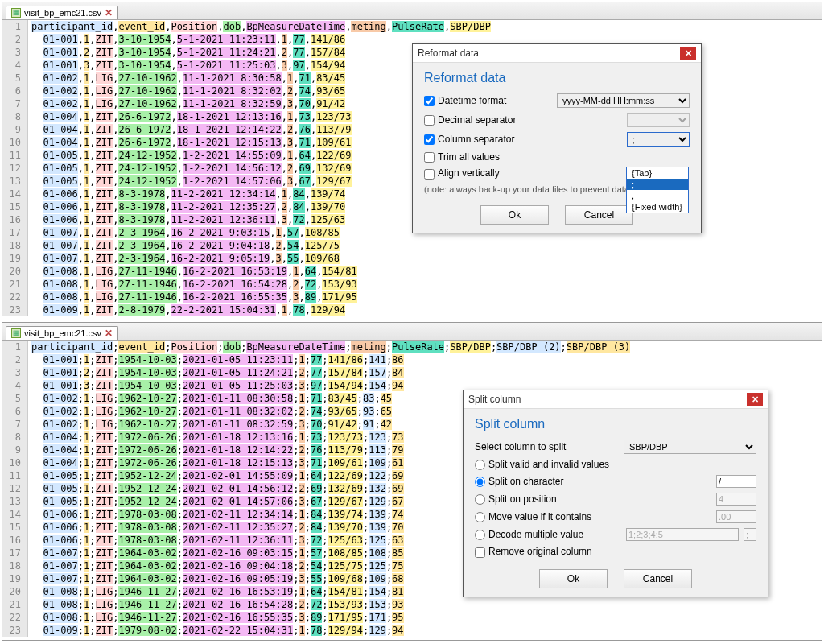 Image resolution: width=824 pixels, height=644 pixels. What do you see at coordinates (657, 184) in the screenshot?
I see `dropdown-item: ;` at bounding box center [657, 184].